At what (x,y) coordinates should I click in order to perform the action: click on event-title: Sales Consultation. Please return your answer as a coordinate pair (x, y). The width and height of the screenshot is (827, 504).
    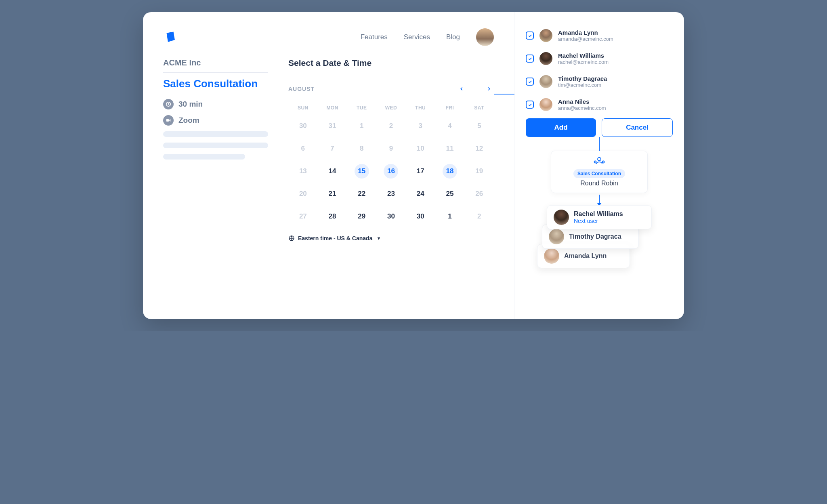
    Looking at the image, I should click on (216, 84).